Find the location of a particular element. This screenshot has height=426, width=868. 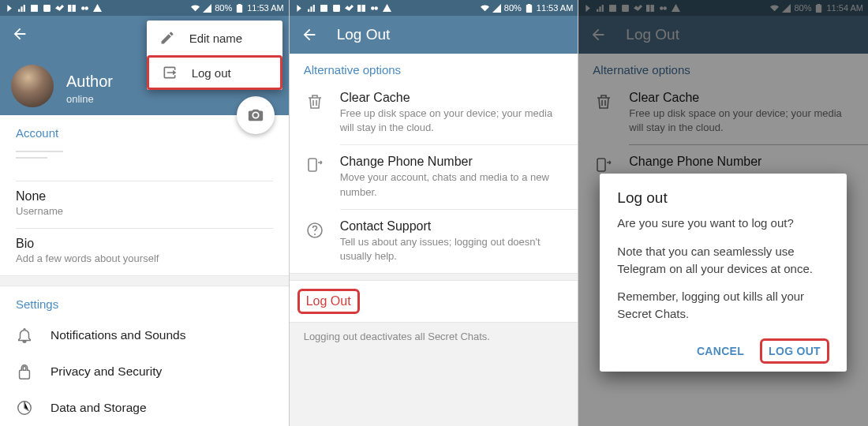

option-sub: Free up disk space on your device; your … is located at coordinates (452, 121).